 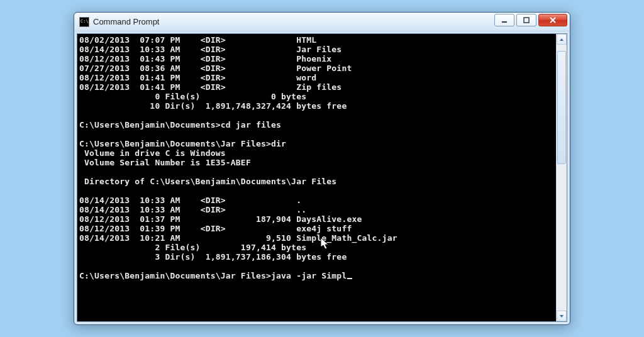 I want to click on chevron-up-icon, so click(x=562, y=40).